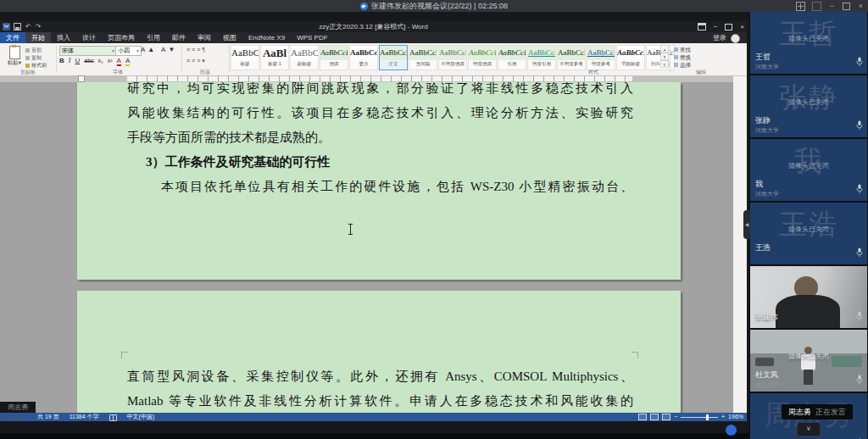 This screenshot has height=439, width=868. What do you see at coordinates (38, 37) in the screenshot?
I see `ribbon-tab: 开始` at bounding box center [38, 37].